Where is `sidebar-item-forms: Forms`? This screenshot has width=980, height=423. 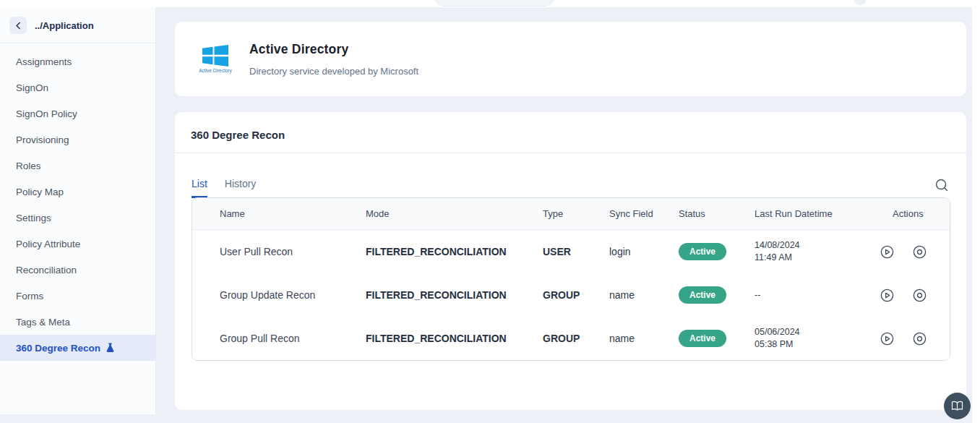
sidebar-item-forms: Forms is located at coordinates (78, 296).